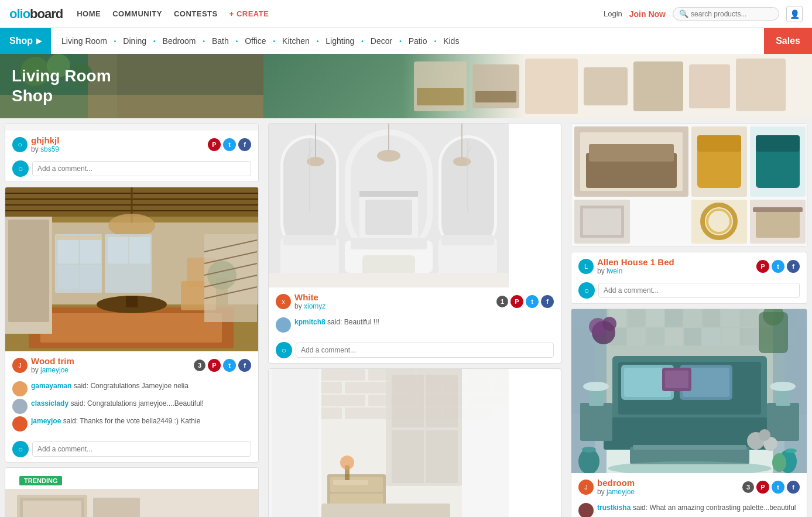 The width and height of the screenshot is (812, 517). Describe the element at coordinates (53, 370) in the screenshot. I see `card-by: by jameyjoe` at that location.